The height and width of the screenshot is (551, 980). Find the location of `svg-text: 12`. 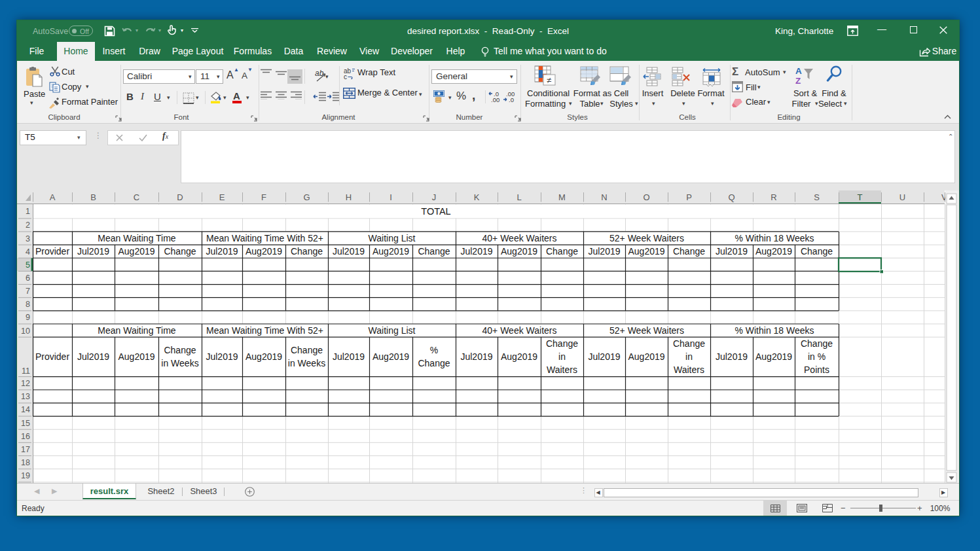

svg-text: 12 is located at coordinates (26, 383).